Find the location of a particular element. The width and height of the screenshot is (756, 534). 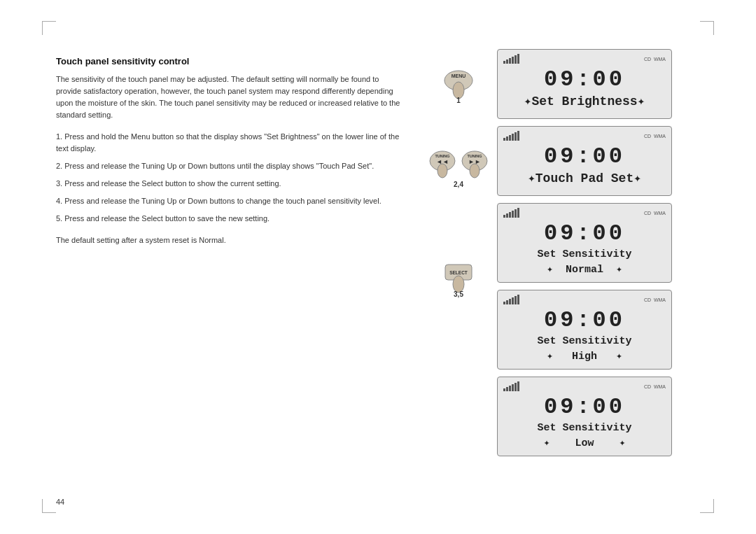

intro-text: The sensitivity of the touch panel may b… is located at coordinates (231, 97).